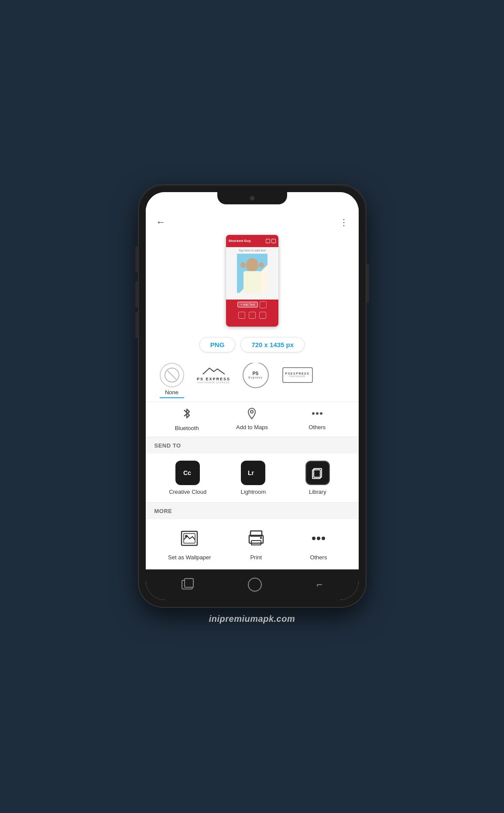 The height and width of the screenshot is (813, 504). I want to click on others-more-svg, so click(319, 538).